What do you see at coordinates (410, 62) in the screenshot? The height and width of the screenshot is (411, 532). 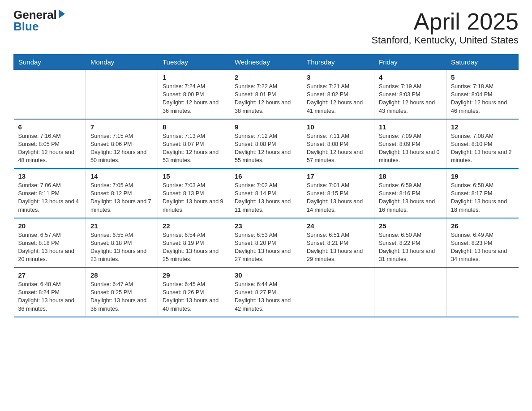 I see `header-friday: Friday` at bounding box center [410, 62].